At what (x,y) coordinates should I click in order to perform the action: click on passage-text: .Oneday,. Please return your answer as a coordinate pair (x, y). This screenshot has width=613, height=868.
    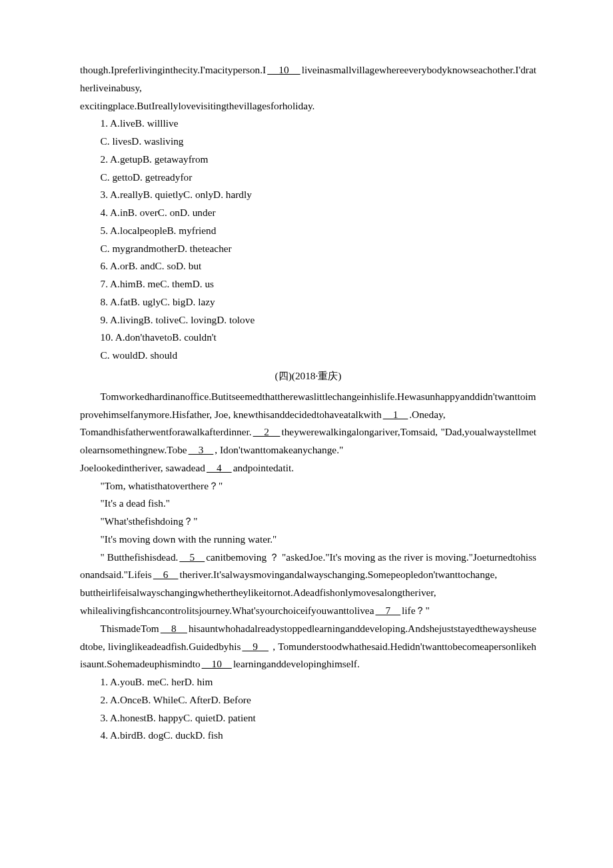
    Looking at the image, I should click on (427, 415).